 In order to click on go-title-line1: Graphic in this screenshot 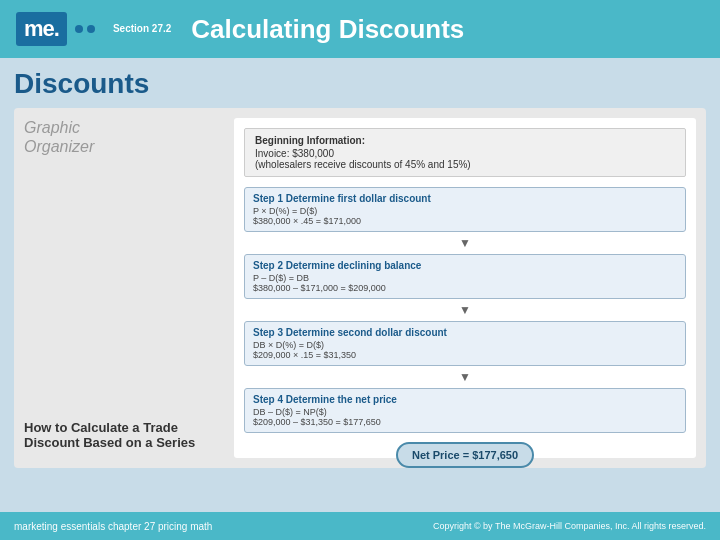, I will do `click(52, 128)`.